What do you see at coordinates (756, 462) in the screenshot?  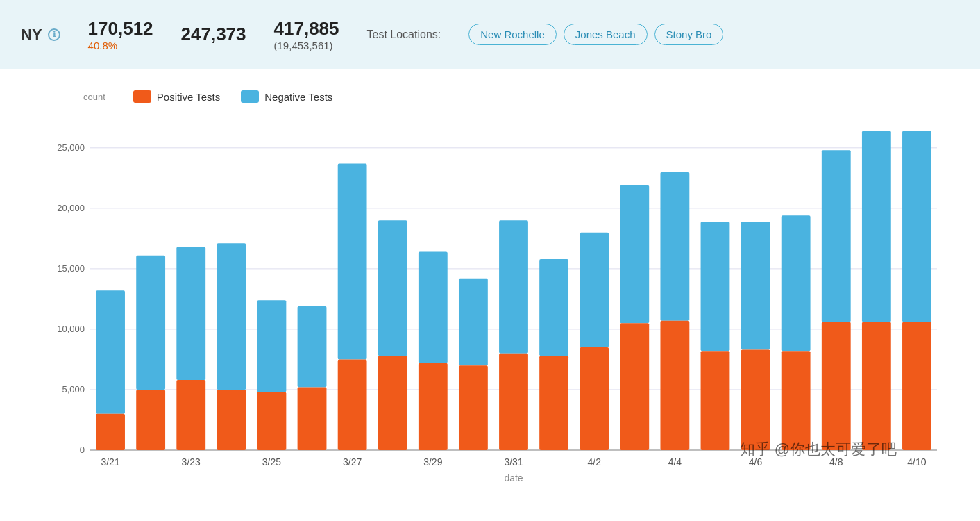 I see `svg-text: 4/6` at bounding box center [756, 462].